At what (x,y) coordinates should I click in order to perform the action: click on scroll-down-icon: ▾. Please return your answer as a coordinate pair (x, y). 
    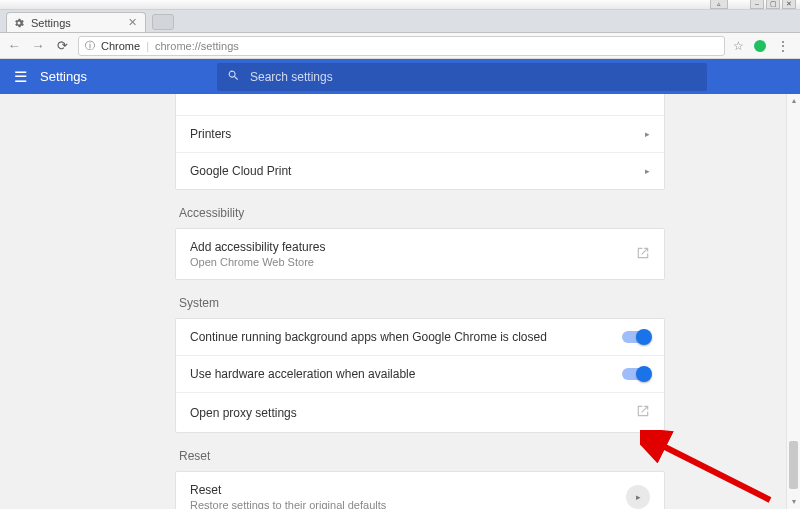
    Looking at the image, I should click on (794, 502).